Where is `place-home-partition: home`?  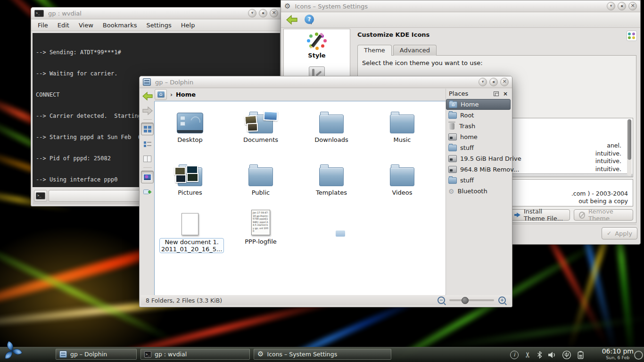 place-home-partition: home is located at coordinates (478, 137).